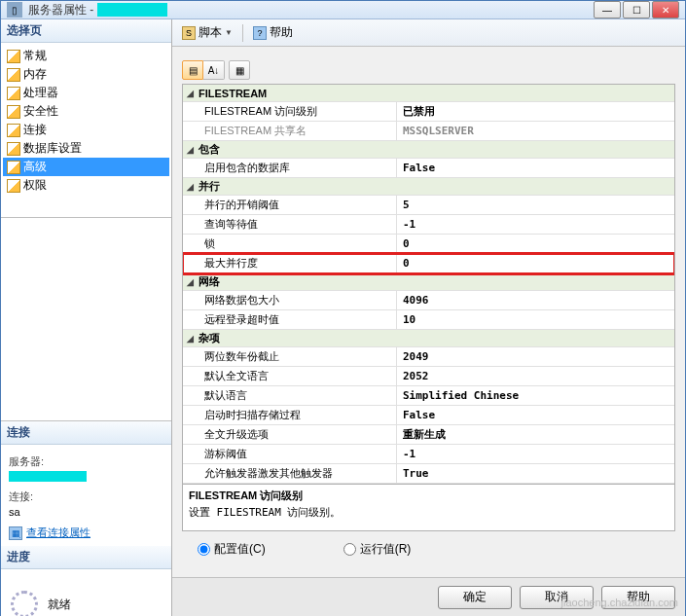  Describe the element at coordinates (290, 415) in the screenshot. I see `prop-name: 启动时扫描存储过程` at that location.